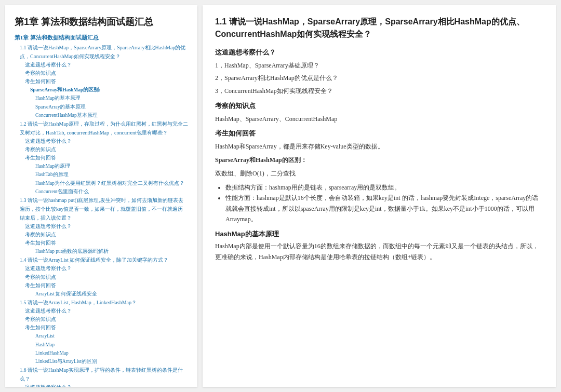  What do you see at coordinates (101, 38) in the screenshot?
I see `toc-item-0: 第1章 算法和数据结构面试题汇总` at bounding box center [101, 38].